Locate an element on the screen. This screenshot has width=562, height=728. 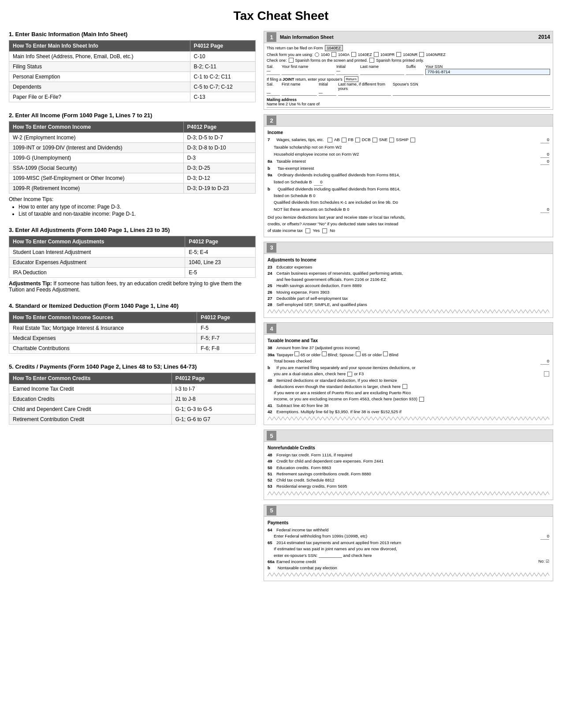
panel-5a-header: 5 is located at coordinates (408, 436).